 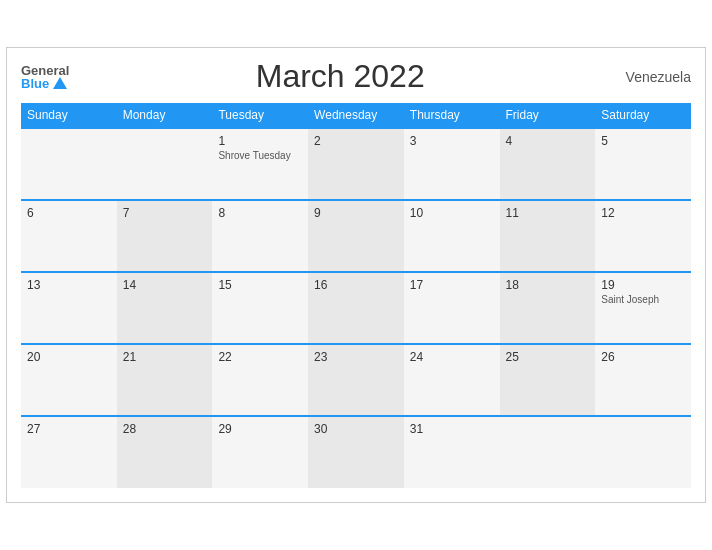 What do you see at coordinates (452, 285) in the screenshot?
I see `day-number: 17` at bounding box center [452, 285].